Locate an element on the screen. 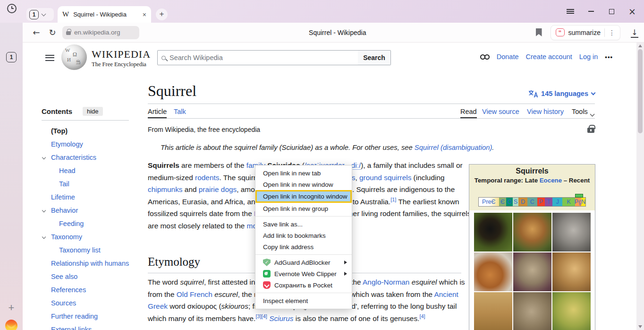 The height and width of the screenshot is (330, 644). toc-item-taxonomy: Taxonomy is located at coordinates (94, 237).